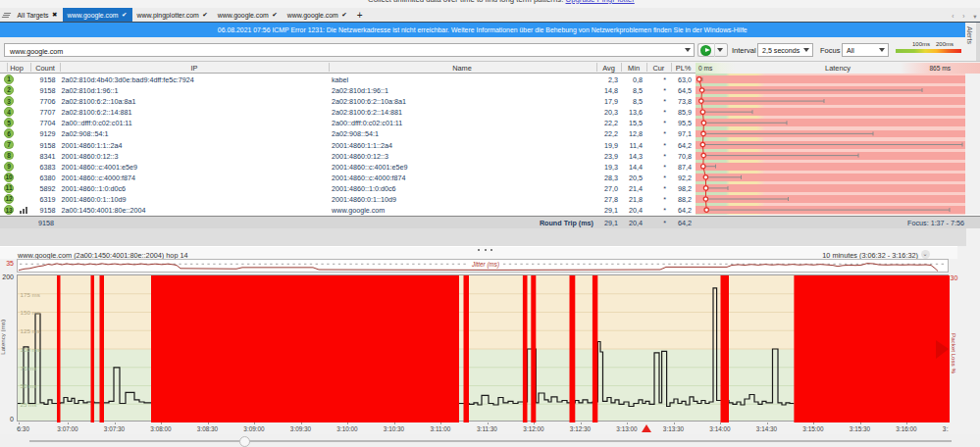  I want to click on tab-label: www.pingplotter.com, so click(169, 16).